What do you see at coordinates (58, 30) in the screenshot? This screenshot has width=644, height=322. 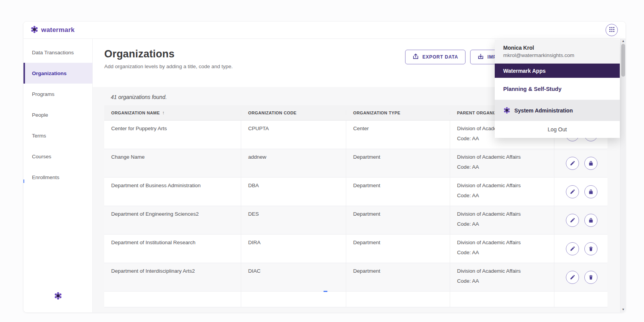 I see `brand-name: watermark` at bounding box center [58, 30].